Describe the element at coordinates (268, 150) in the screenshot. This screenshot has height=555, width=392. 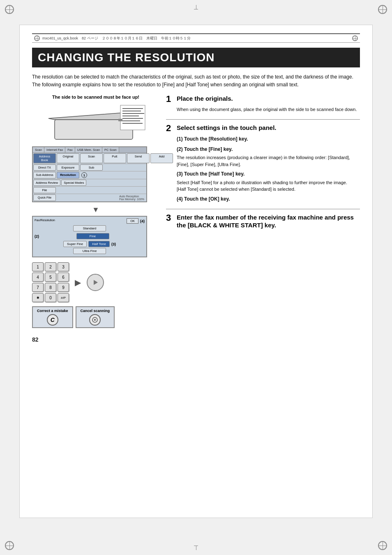
I see `sub-step-2-2-title: (2) Touch the [Fine] key.` at that location.